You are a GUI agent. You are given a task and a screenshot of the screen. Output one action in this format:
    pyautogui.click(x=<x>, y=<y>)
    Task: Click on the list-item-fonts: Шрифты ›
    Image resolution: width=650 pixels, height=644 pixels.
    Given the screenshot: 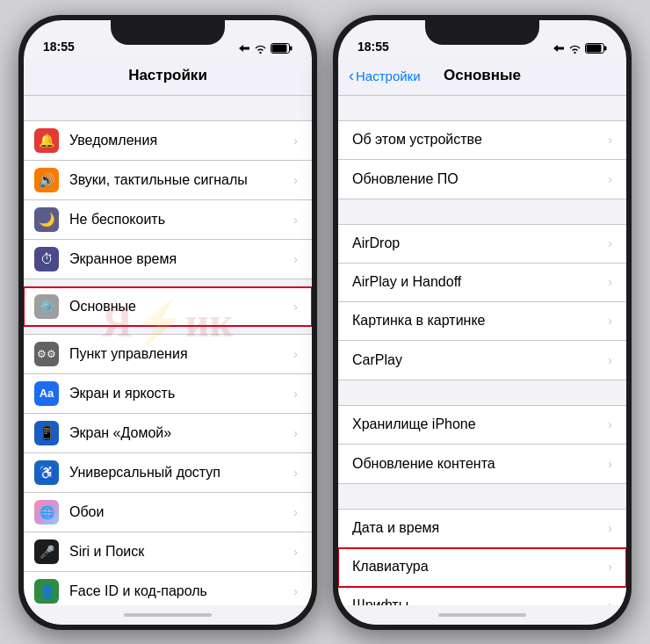 What is the action you would take?
    pyautogui.click(x=482, y=596)
    